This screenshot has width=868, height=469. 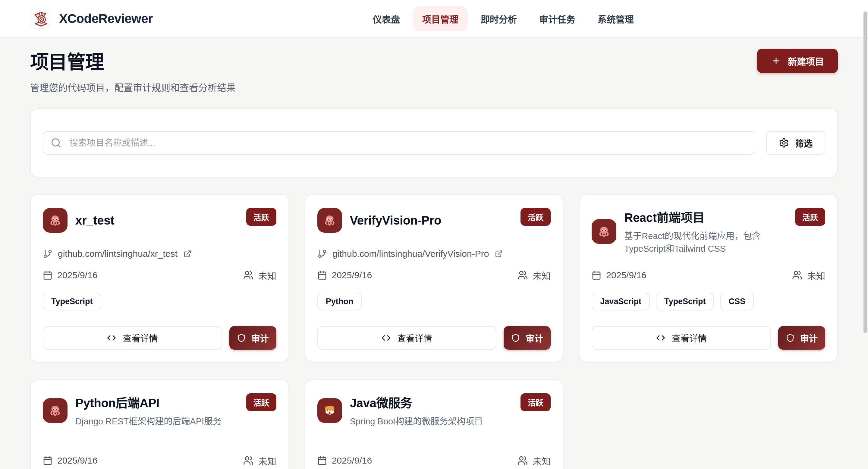 What do you see at coordinates (399, 143) in the screenshot?
I see `search-input` at bounding box center [399, 143].